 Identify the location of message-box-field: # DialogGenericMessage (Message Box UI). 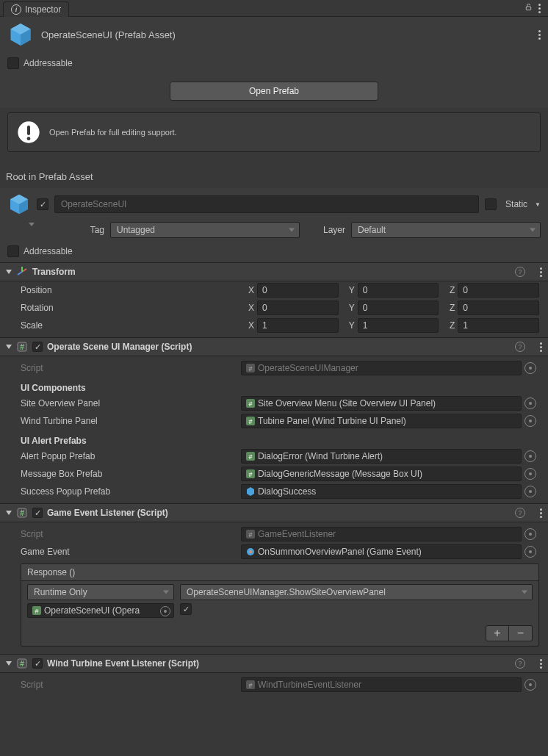
(381, 474).